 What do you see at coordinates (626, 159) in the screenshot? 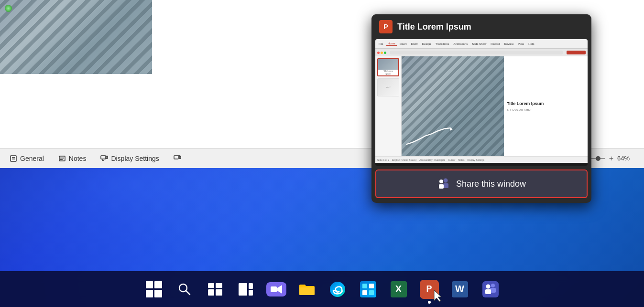
I see `zoom-value: 64%` at bounding box center [626, 159].